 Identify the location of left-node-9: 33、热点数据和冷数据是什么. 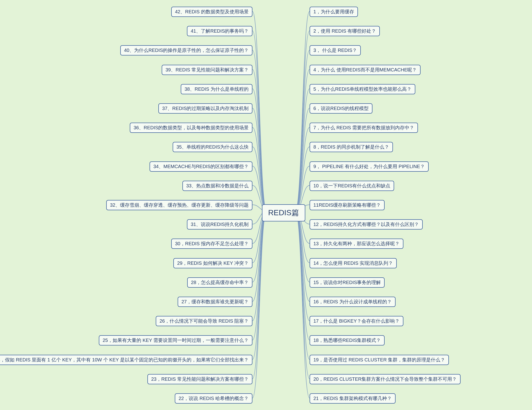
(217, 186).